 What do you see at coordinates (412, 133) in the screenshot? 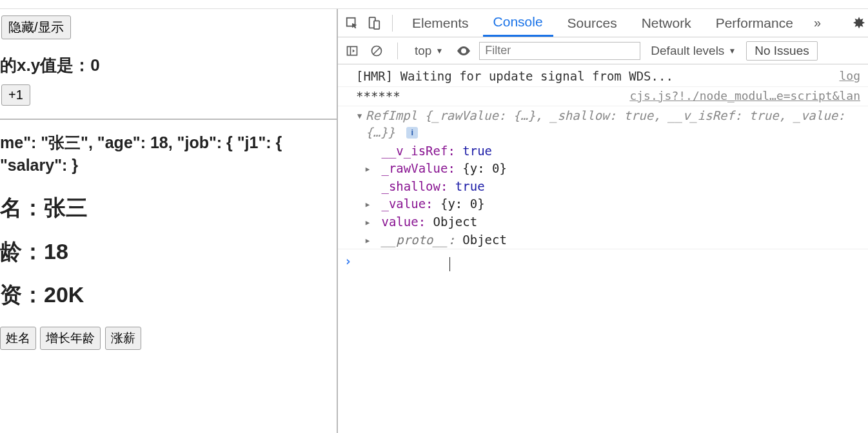
I see `info-badge-icon: i` at bounding box center [412, 133].